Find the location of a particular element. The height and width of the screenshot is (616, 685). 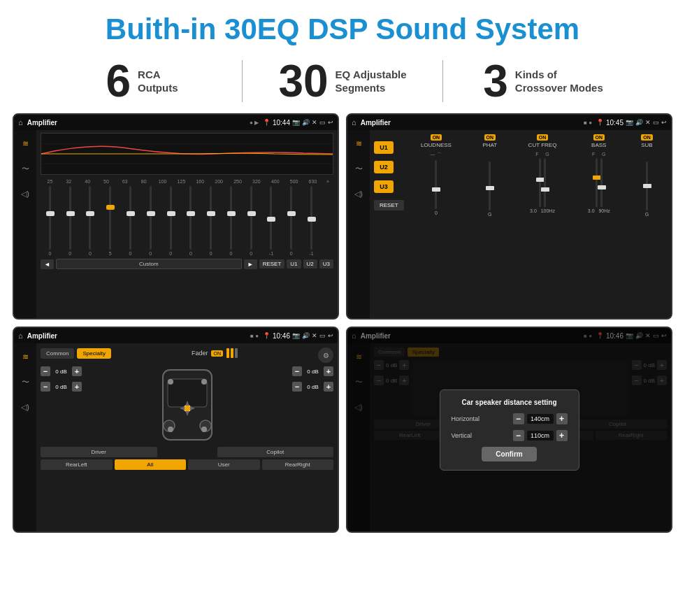

rearleft-button: RearLeft is located at coordinates (77, 464).